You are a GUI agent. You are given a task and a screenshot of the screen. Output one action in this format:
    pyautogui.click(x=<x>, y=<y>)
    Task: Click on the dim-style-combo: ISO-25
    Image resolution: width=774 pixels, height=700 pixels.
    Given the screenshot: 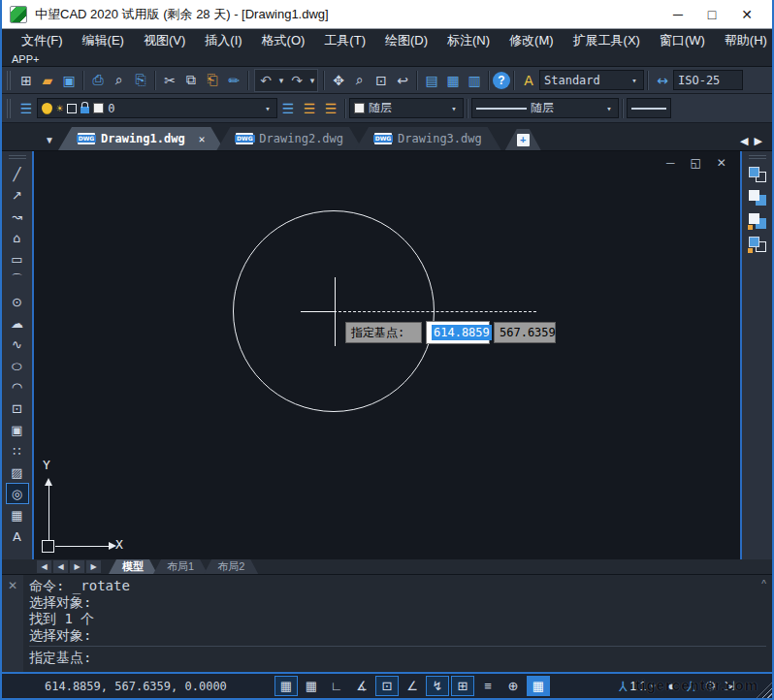 What is the action you would take?
    pyautogui.click(x=708, y=80)
    